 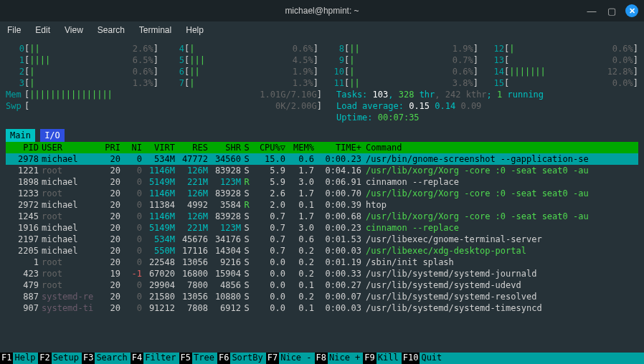 I want to click on fkey-f5: F5Tree, so click(x=198, y=358).